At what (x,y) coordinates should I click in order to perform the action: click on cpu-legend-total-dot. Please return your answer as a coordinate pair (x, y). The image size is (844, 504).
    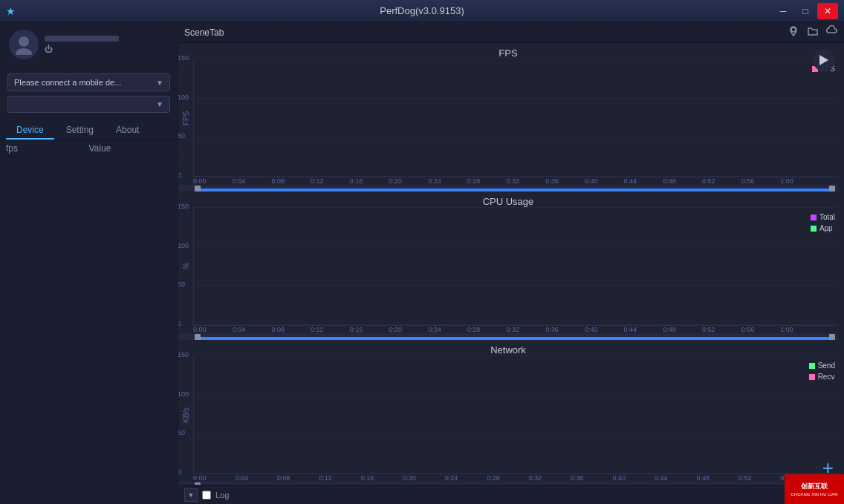
    Looking at the image, I should click on (814, 217).